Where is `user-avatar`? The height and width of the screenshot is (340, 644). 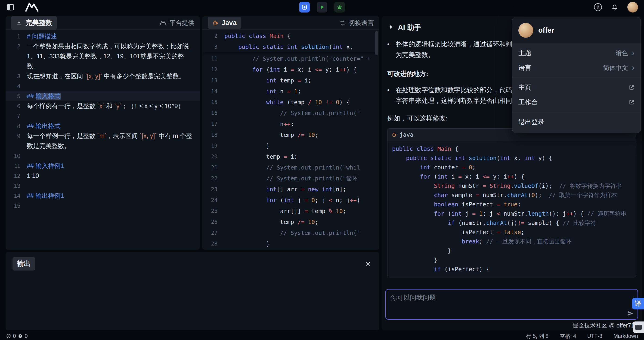
user-avatar is located at coordinates (632, 7).